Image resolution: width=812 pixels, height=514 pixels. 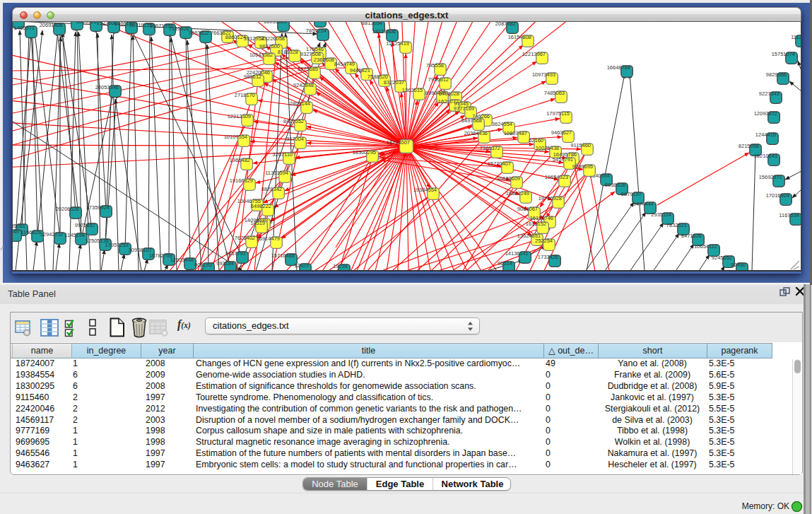 I want to click on svg-text: 3267110, so click(x=283, y=154).